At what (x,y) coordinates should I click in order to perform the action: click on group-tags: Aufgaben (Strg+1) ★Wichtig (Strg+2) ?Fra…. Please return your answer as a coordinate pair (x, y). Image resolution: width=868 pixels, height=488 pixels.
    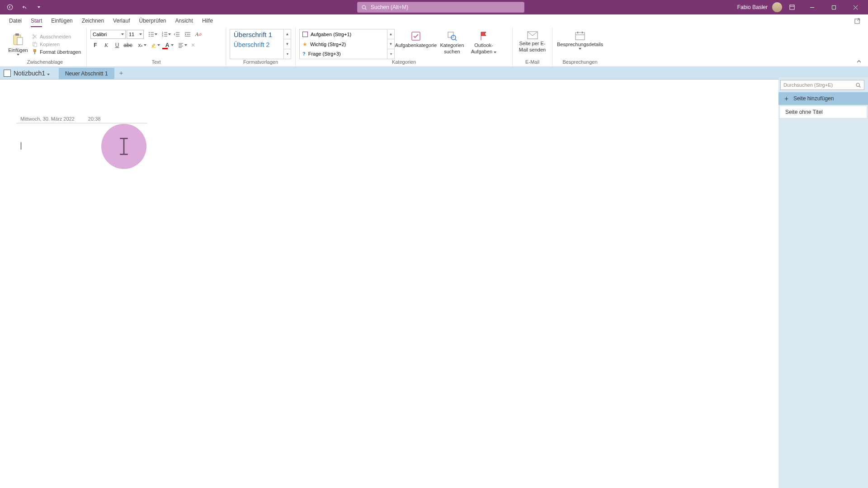
    Looking at the image, I should click on (404, 47).